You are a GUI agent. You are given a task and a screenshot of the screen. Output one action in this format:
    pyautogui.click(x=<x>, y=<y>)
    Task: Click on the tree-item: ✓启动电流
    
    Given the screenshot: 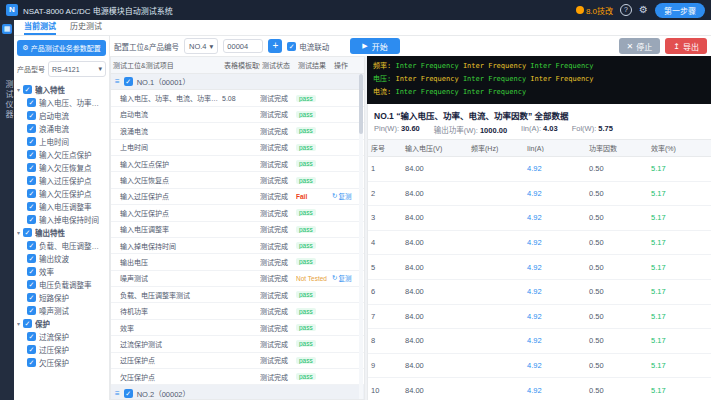 What is the action you would take?
    pyautogui.click(x=62, y=116)
    